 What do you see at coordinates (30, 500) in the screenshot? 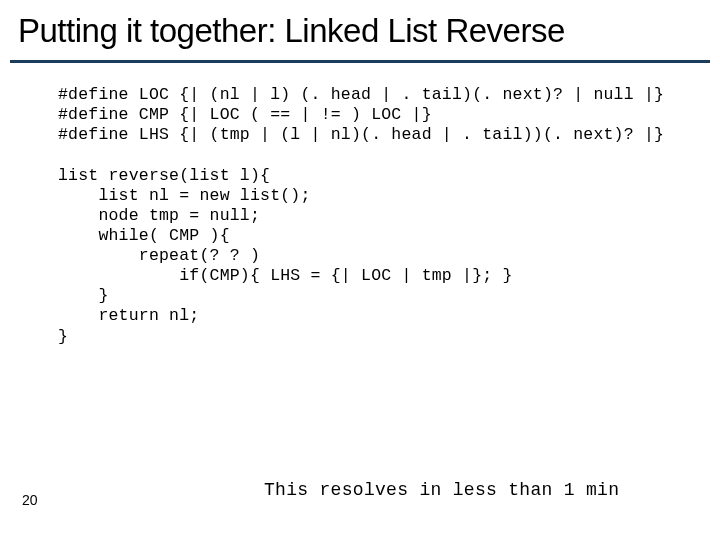
I see `page-number: 20` at bounding box center [30, 500].